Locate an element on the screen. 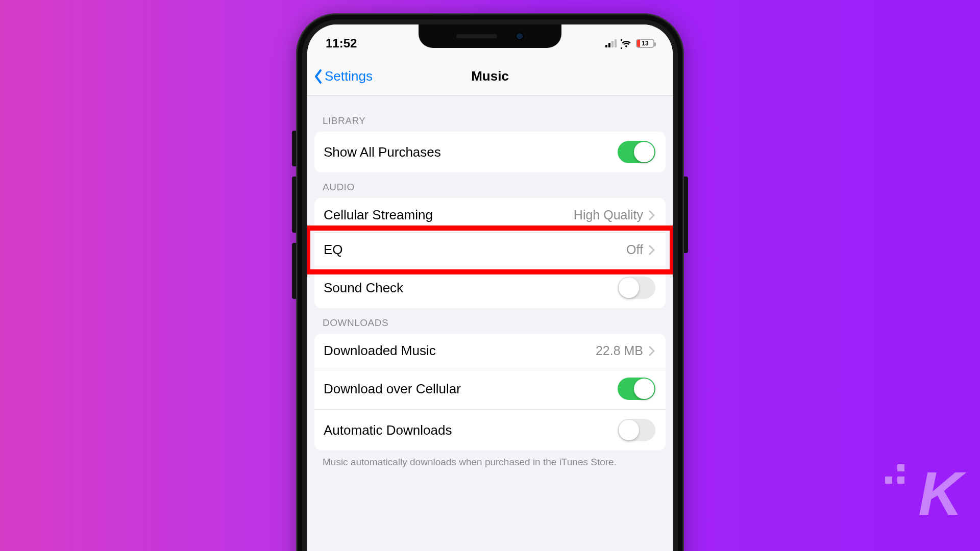  watermark-dots is located at coordinates (895, 474).